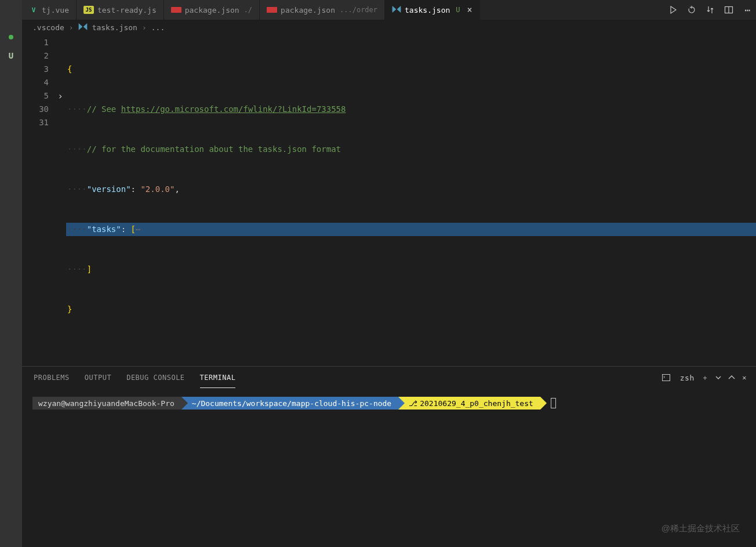  I want to click on panel-tab-problems: PROBLEMS, so click(52, 378).